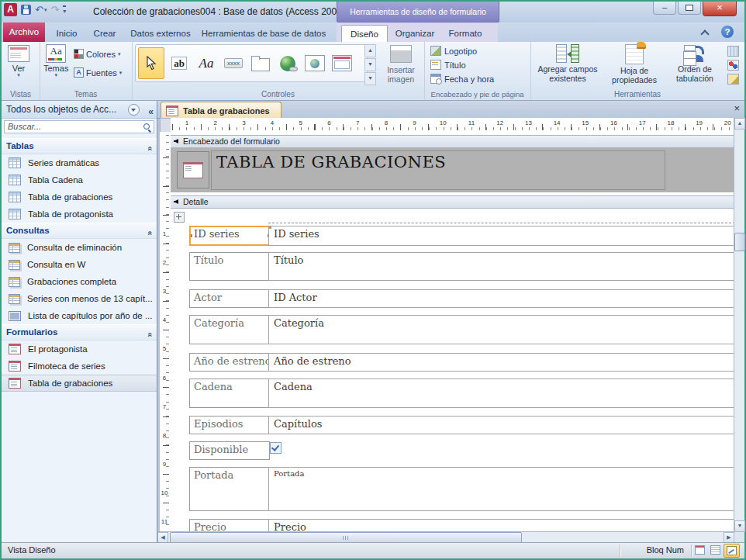 The width and height of the screenshot is (746, 560). Describe the element at coordinates (67, 33) in the screenshot. I see `tab-inicio: Inicio` at that location.